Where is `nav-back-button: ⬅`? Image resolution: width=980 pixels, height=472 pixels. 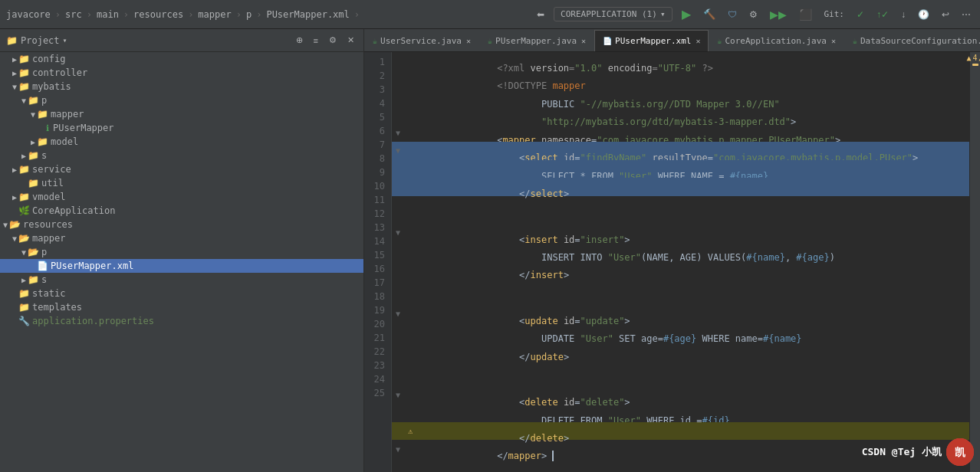 nav-back-button: ⬅ is located at coordinates (541, 15).